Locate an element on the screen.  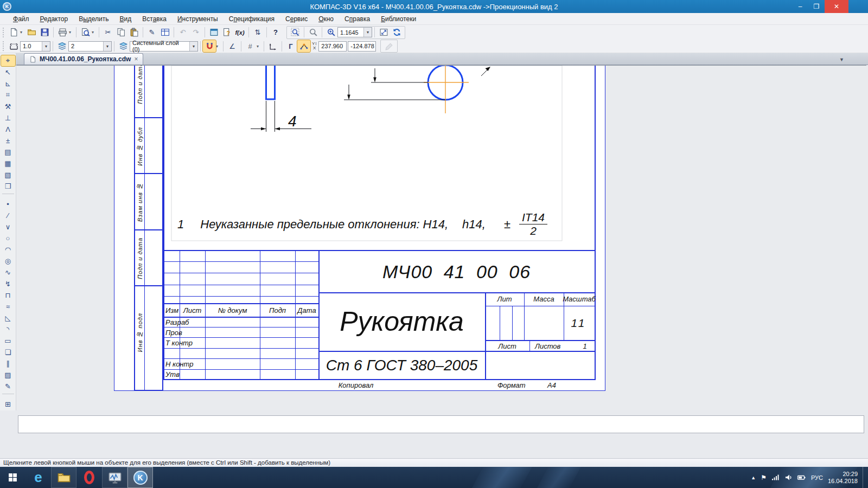
copy-properties-button: ✎ is located at coordinates (152, 33).